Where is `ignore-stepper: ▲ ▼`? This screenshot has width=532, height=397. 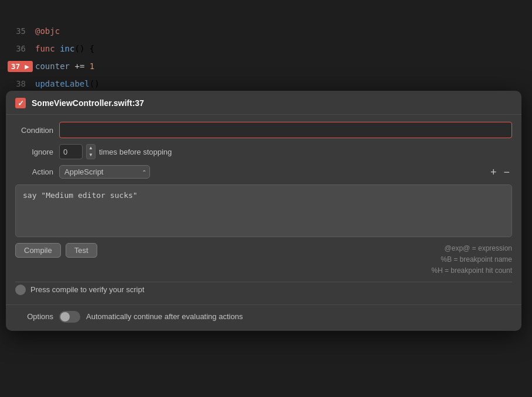
ignore-stepper: ▲ ▼ is located at coordinates (91, 152).